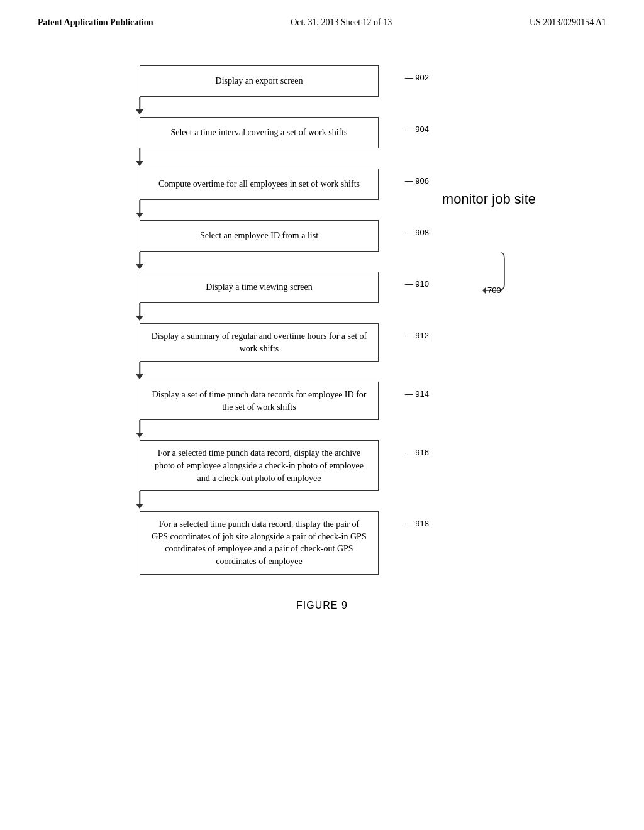 Image resolution: width=644 pixels, height=830 pixels. I want to click on step-910-label: 910, so click(417, 284).